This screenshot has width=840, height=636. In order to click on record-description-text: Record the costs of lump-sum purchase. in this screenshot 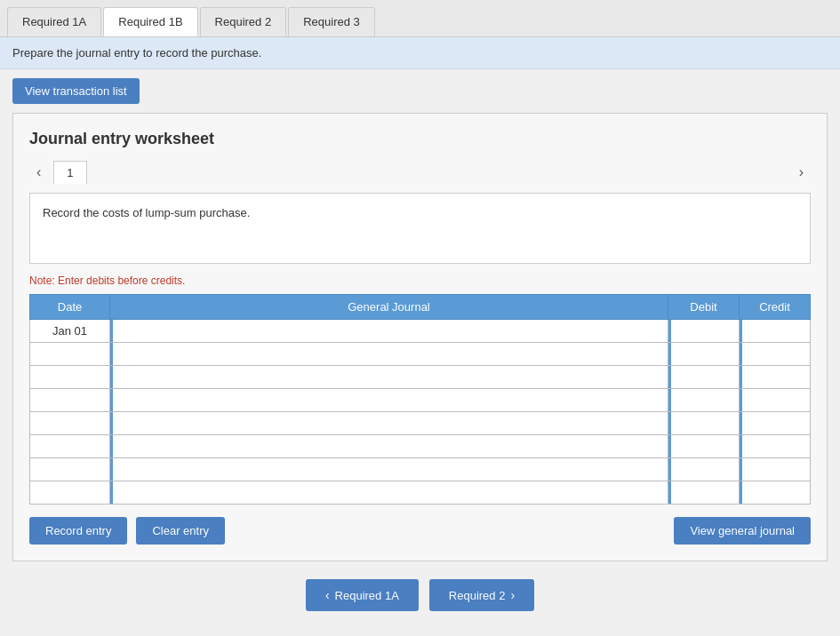, I will do `click(146, 213)`.